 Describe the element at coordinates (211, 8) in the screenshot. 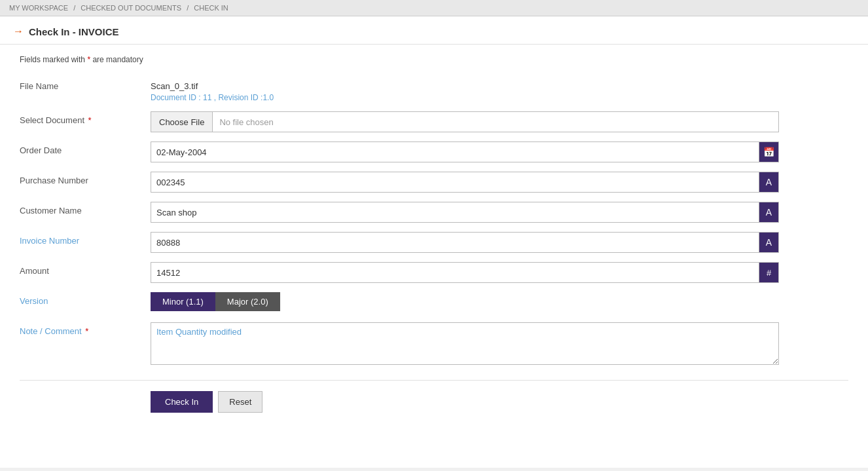

I see `breadcrumb-checkin: CHECK IN` at that location.